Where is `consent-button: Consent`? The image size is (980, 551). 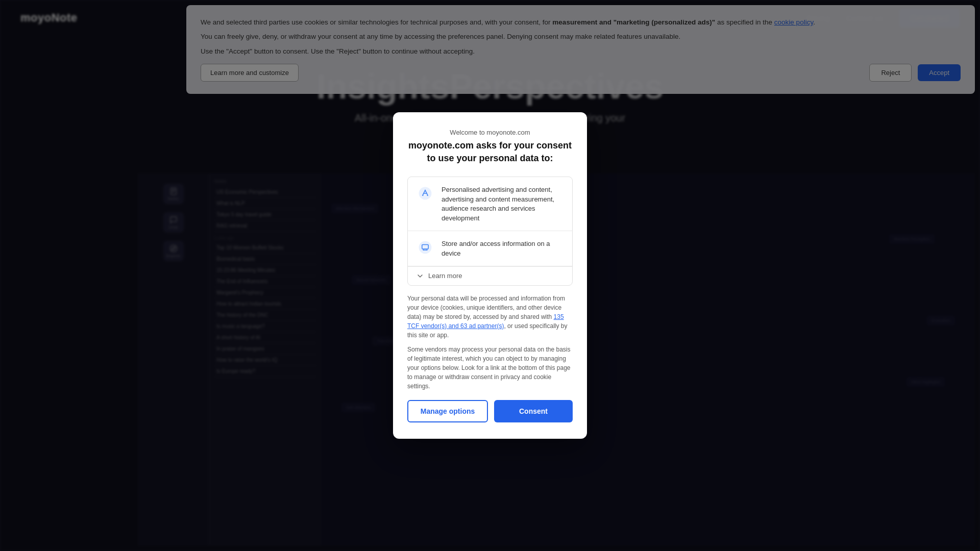 consent-button: Consent is located at coordinates (533, 411).